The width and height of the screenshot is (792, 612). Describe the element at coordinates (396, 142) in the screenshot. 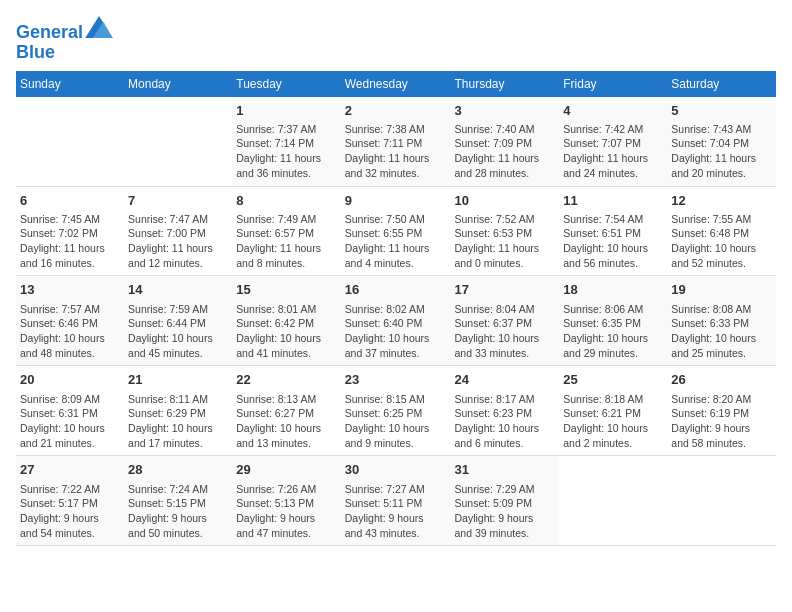

I see `calendar-cell: 2Sunrise: 7:38 AM Sunset: 7:11 PM Daylig…` at that location.